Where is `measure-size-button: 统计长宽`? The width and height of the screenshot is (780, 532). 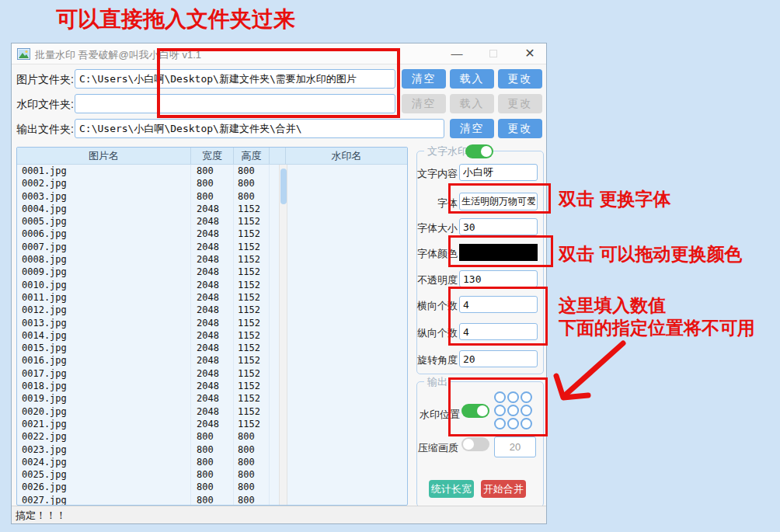 measure-size-button: 统计长宽 is located at coordinates (451, 489).